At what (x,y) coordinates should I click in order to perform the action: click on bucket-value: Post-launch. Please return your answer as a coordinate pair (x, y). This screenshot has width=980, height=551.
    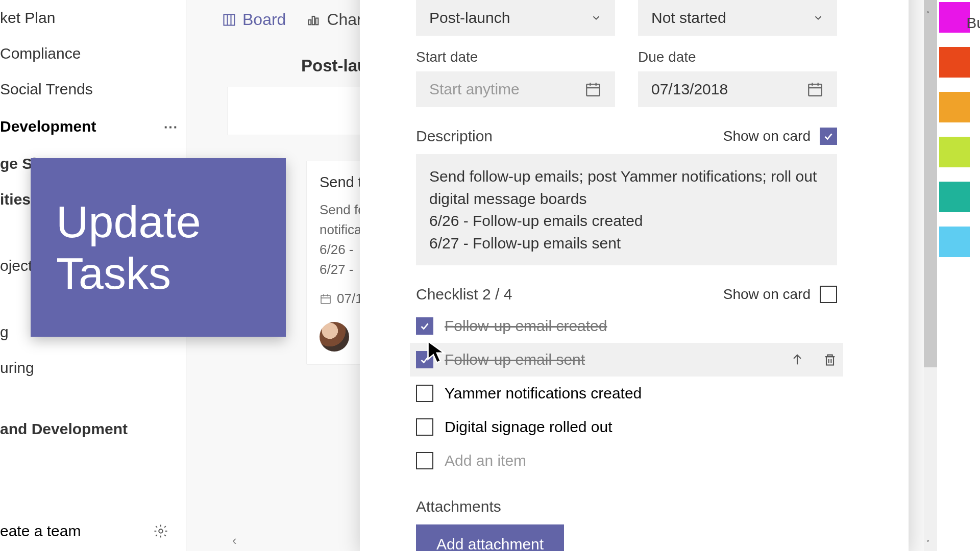
    Looking at the image, I should click on (470, 18).